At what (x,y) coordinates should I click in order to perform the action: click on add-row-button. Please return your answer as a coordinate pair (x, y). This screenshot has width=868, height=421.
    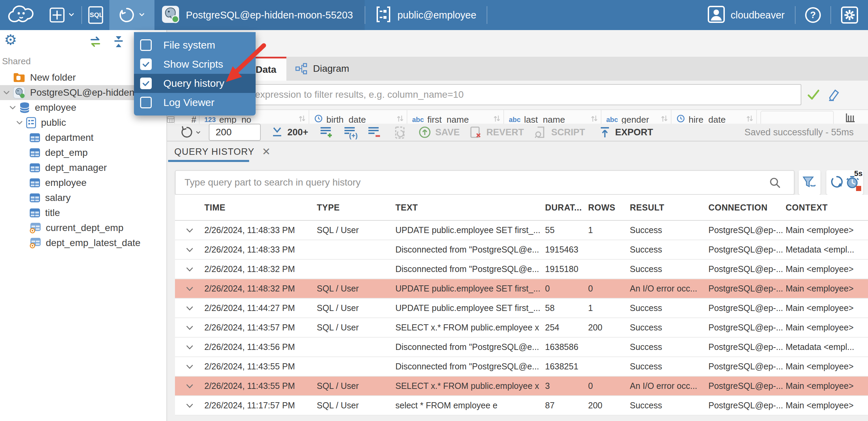
    Looking at the image, I should click on (326, 132).